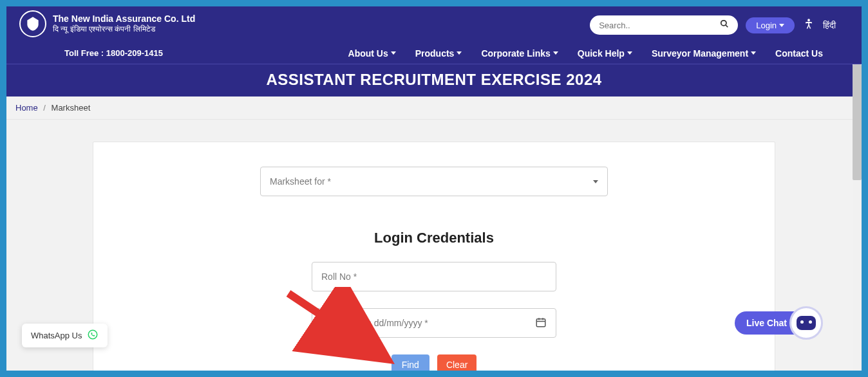  Describe the element at coordinates (515, 53) in the screenshot. I see `nav-label: Corporate Links` at that location.